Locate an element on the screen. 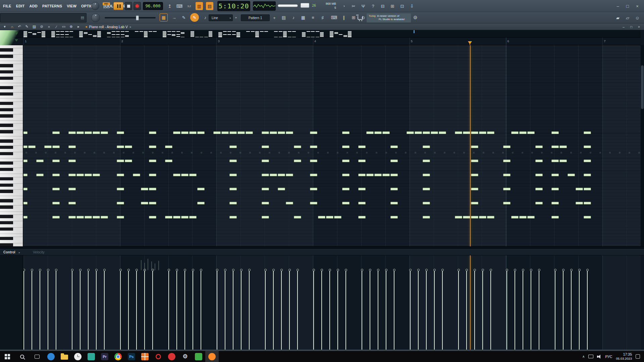 The image size is (644, 362). piano-keyboard is located at coordinates (12, 146).